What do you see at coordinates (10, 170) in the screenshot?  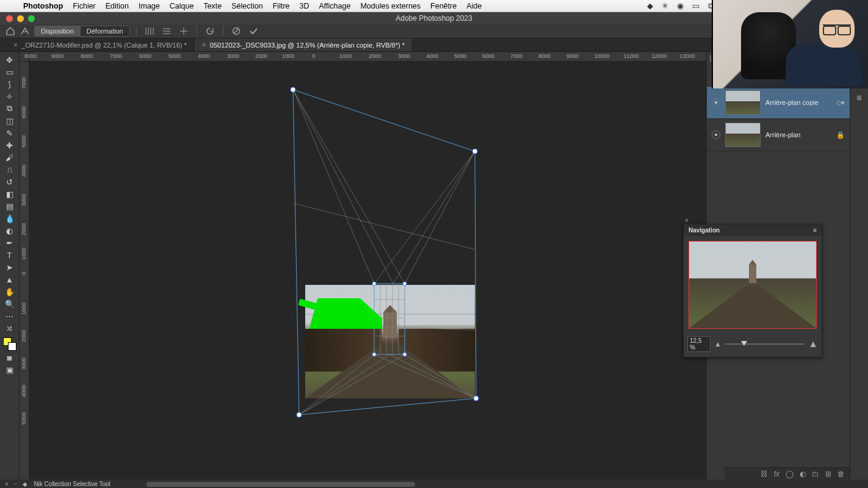 I see `stamp-tool-icon: ⎍` at bounding box center [10, 170].